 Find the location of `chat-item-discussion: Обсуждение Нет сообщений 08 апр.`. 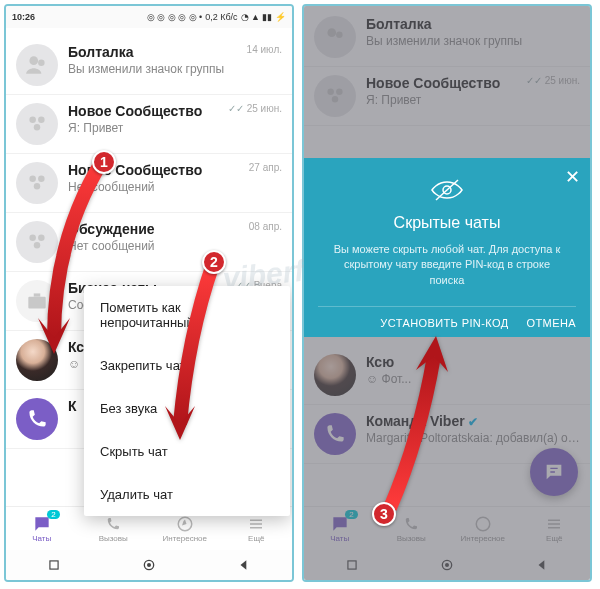

chat-item-discussion: Обсуждение Нет сообщений 08 апр. is located at coordinates (149, 242).